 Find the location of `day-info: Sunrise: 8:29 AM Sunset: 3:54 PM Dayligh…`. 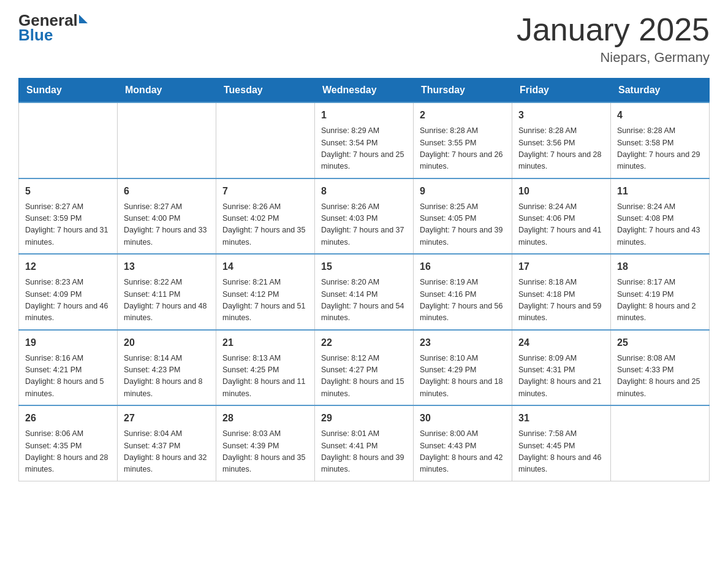

day-info: Sunrise: 8:29 AM Sunset: 3:54 PM Dayligh… is located at coordinates (364, 149).